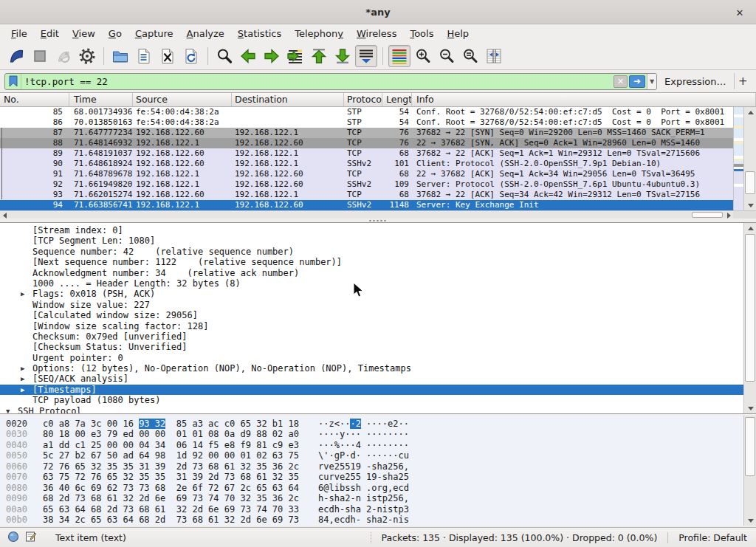 This screenshot has width=756, height=547. Describe the element at coordinates (712, 537) in the screenshot. I see `profile-status: Profile: Default` at that location.